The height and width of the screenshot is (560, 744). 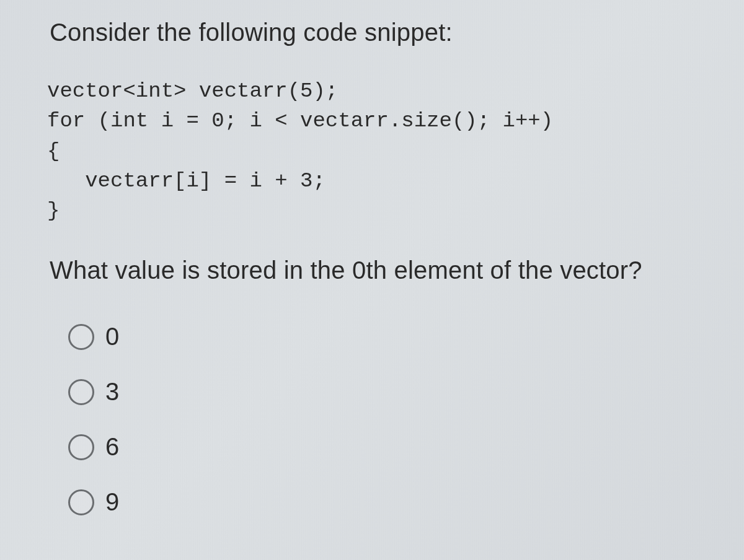 What do you see at coordinates (112, 337) in the screenshot?
I see `option-label: 0` at bounding box center [112, 337].